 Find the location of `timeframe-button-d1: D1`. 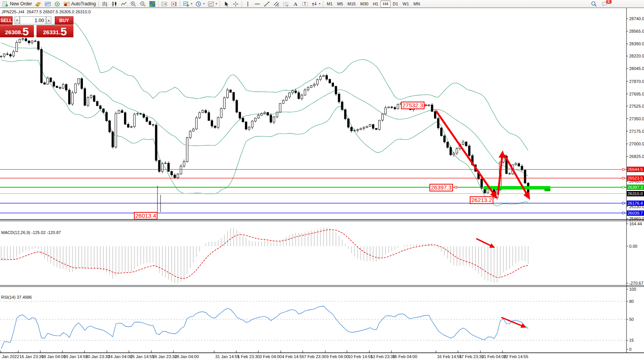

timeframe-button-d1: D1 is located at coordinates (396, 4).